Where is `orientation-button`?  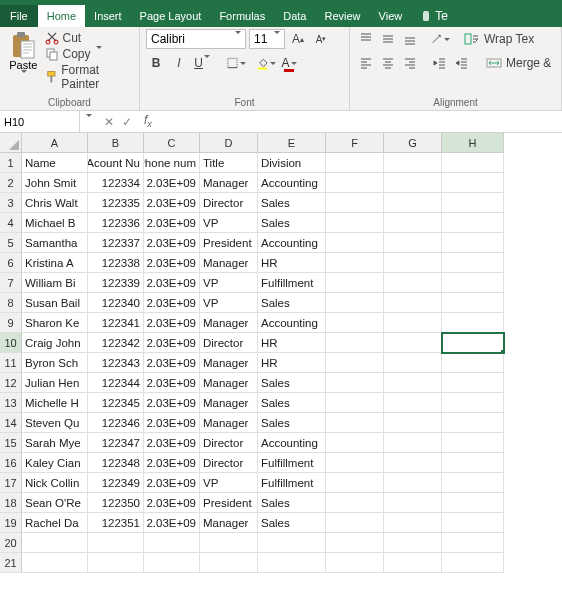
orientation-button is located at coordinates (440, 39).